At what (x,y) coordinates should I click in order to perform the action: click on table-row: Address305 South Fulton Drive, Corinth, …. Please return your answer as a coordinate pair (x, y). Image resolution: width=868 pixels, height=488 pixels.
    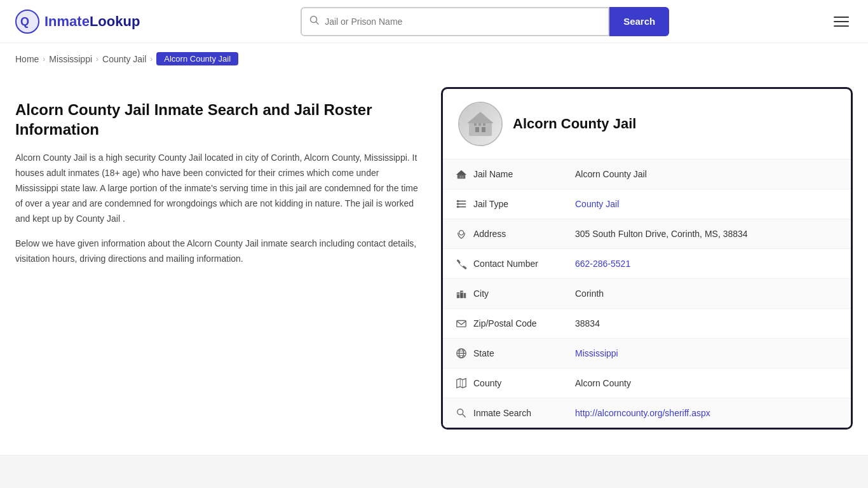
    Looking at the image, I should click on (647, 234).